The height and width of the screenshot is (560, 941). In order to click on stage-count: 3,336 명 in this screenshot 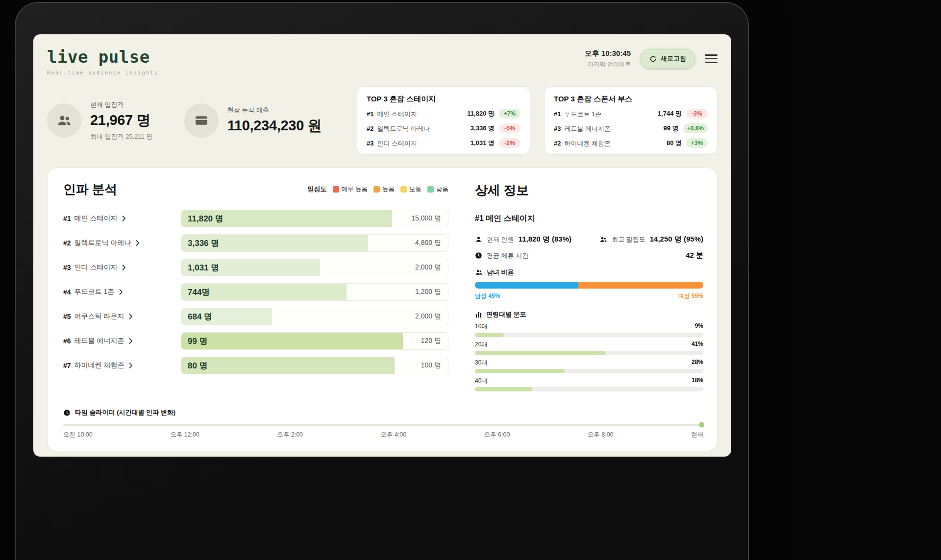, I will do `click(482, 128)`.